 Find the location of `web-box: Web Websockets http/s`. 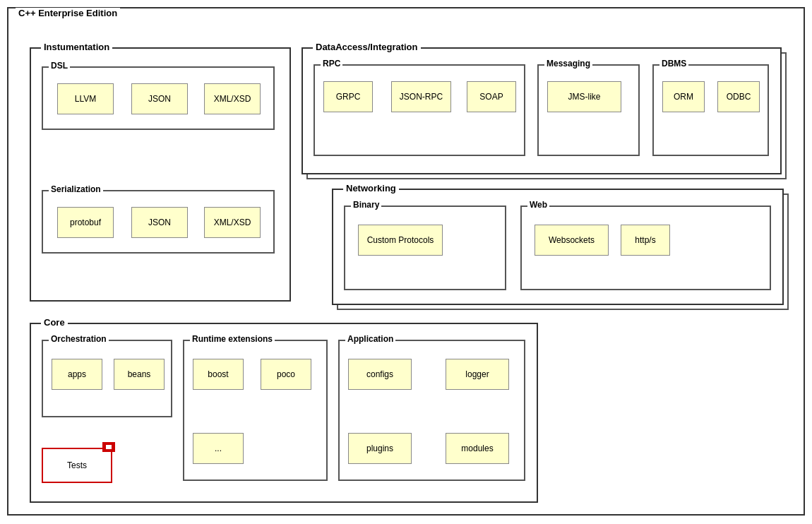

web-box: Web Websockets http/s is located at coordinates (645, 248).